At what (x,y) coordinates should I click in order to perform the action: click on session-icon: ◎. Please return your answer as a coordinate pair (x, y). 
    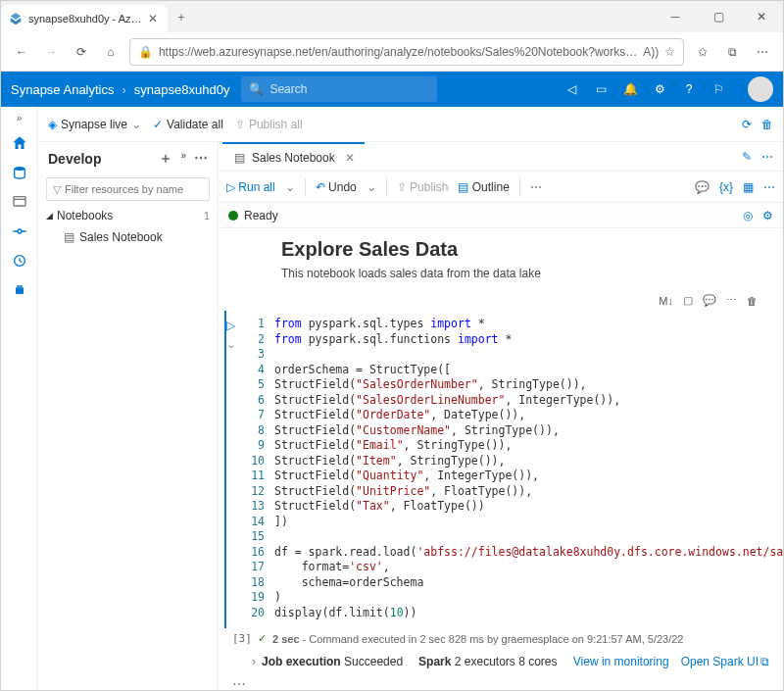
    Looking at the image, I should click on (748, 216).